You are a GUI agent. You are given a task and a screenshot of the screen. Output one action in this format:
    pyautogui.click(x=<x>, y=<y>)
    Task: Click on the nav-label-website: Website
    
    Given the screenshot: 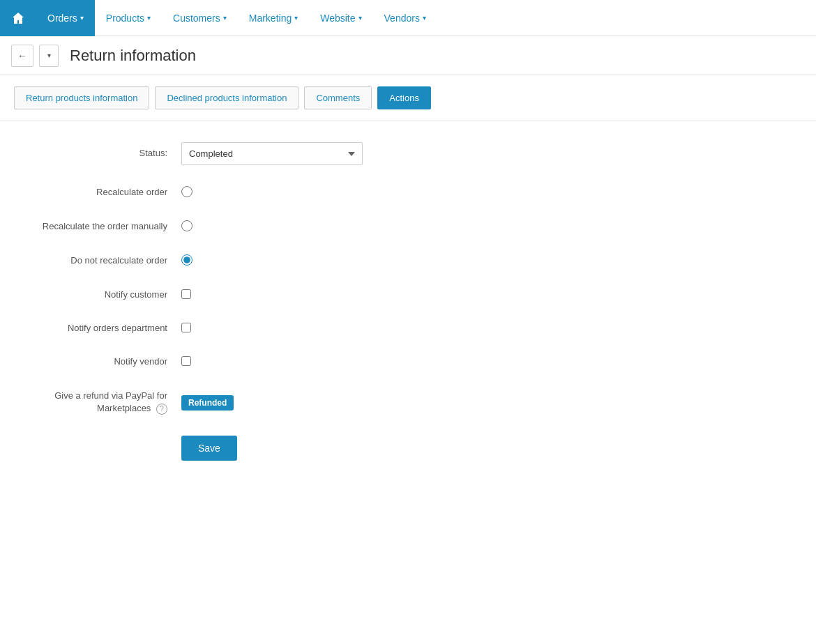 What is the action you would take?
    pyautogui.click(x=338, y=18)
    